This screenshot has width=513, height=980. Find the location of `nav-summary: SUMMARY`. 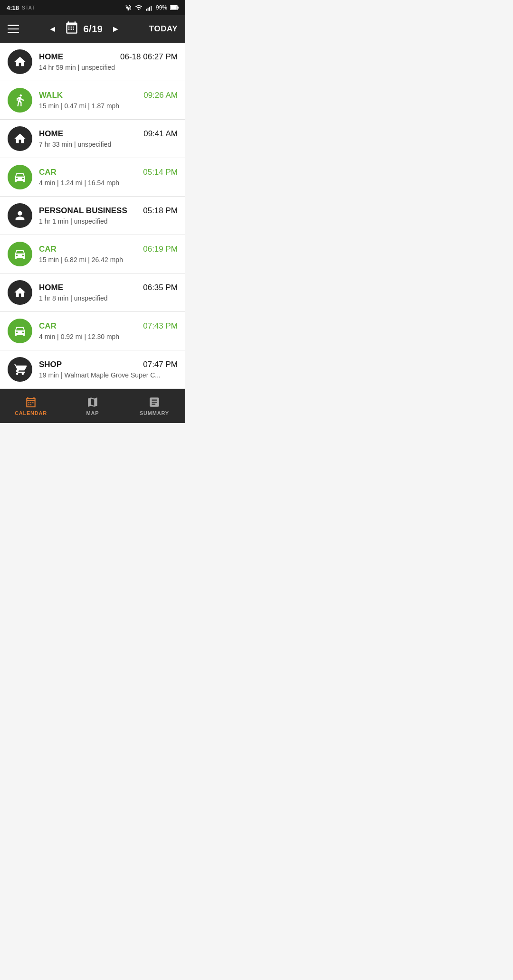

nav-summary: SUMMARY is located at coordinates (154, 406).